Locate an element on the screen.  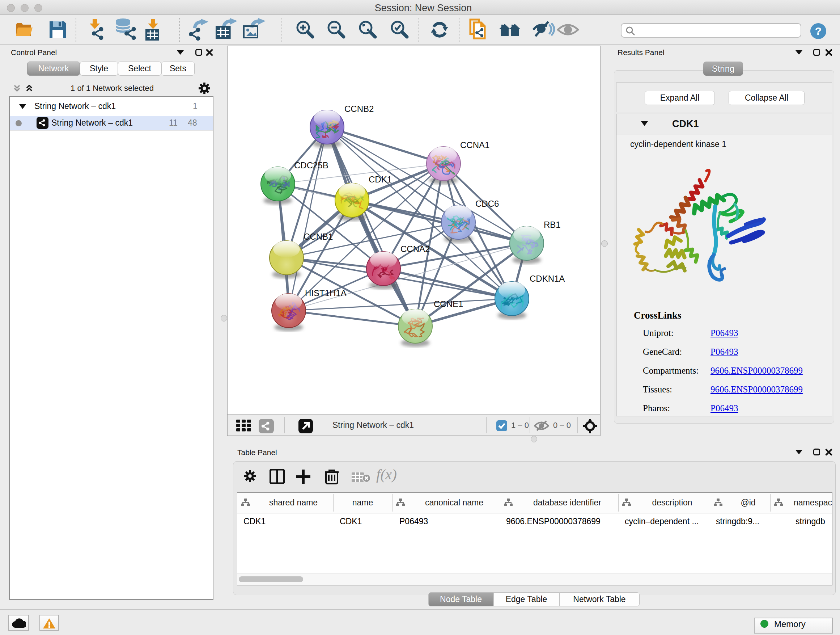
svg-text: CCNA2 is located at coordinates (415, 249).